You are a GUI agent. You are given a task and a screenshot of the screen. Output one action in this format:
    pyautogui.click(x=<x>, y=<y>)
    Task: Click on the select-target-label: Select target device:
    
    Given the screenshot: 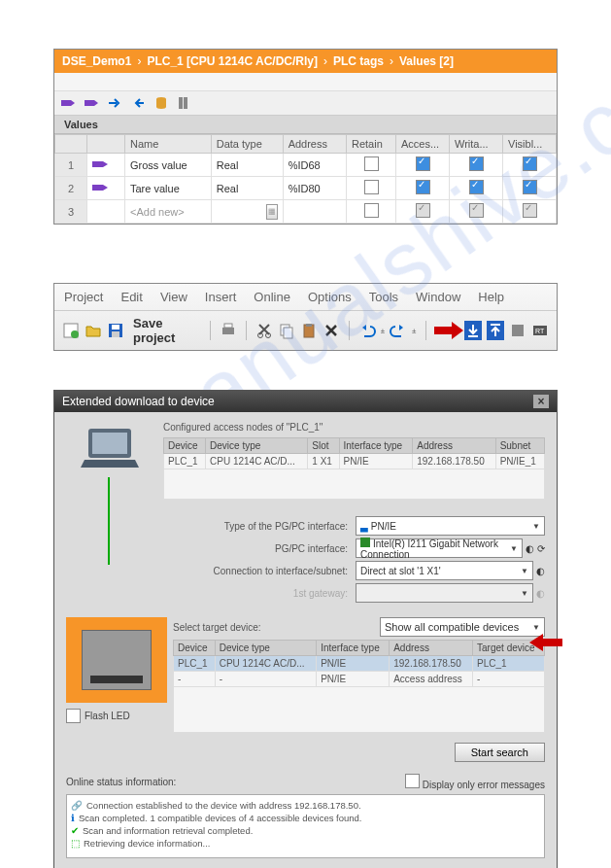 What is the action you would take?
    pyautogui.click(x=218, y=628)
    